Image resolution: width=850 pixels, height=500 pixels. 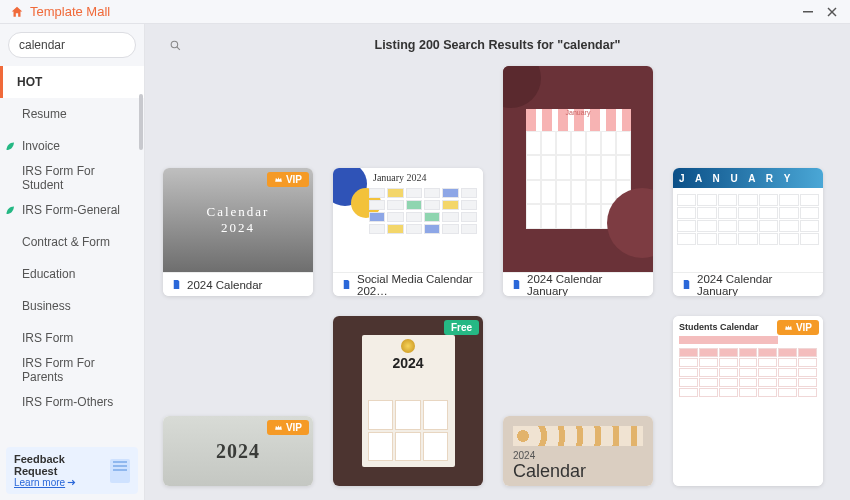 What do you see at coordinates (77, 178) in the screenshot?
I see `sidebar-item-label: IRS Form For Student` at bounding box center [77, 178].